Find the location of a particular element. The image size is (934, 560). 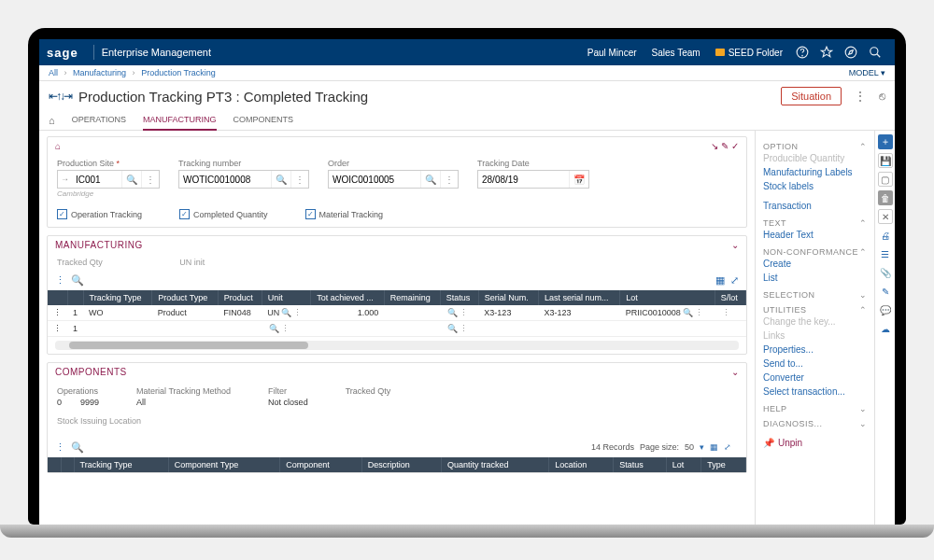

pager-dropdown-icon: ▾ is located at coordinates (702, 447).